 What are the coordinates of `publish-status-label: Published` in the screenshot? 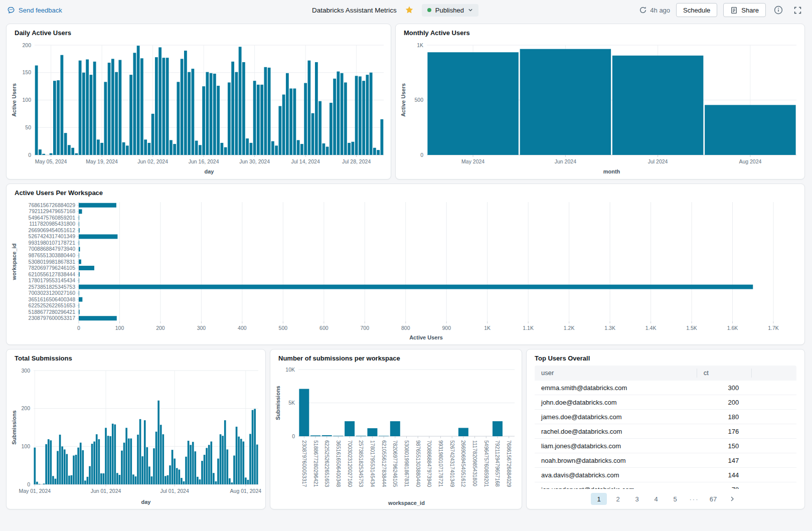 It's located at (449, 10).